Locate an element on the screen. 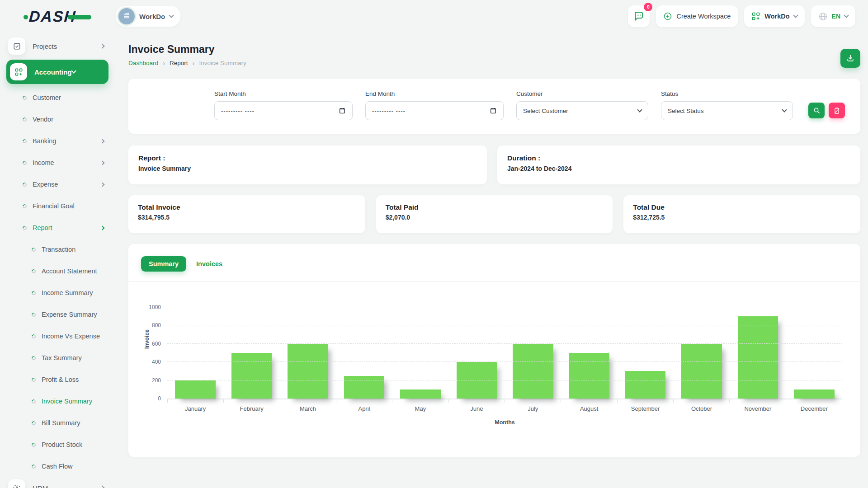 The width and height of the screenshot is (868, 488). globe-icon is located at coordinates (823, 16).